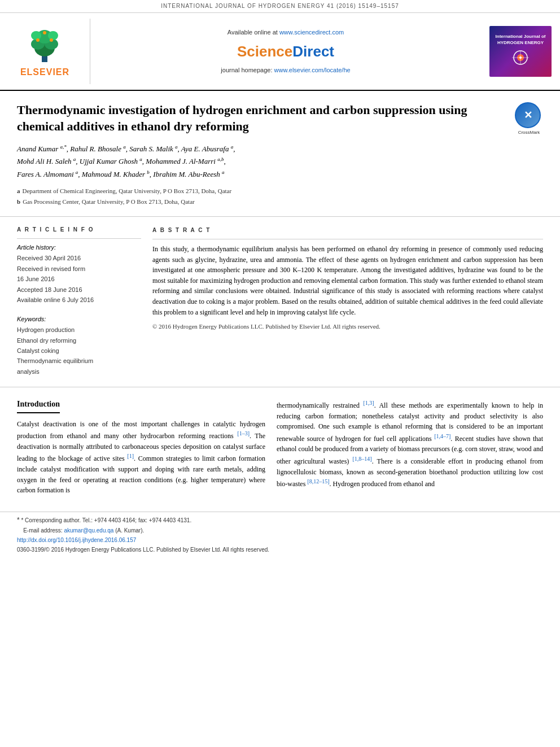 The image size is (560, 747). Describe the element at coordinates (520, 51) in the screenshot. I see `journal-cover-image: International Journal of HYDROGEN ENERGY` at that location.